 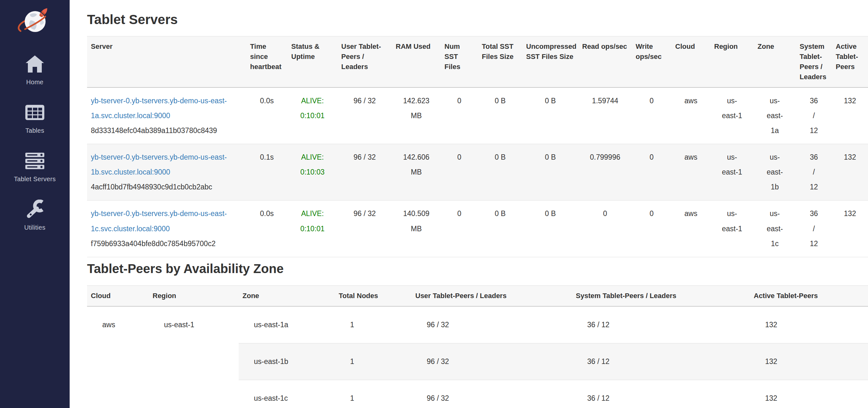 What do you see at coordinates (167, 131) in the screenshot?
I see `tserver-uuid: 8d333148efc04ab389a11b03780c8439` at bounding box center [167, 131].